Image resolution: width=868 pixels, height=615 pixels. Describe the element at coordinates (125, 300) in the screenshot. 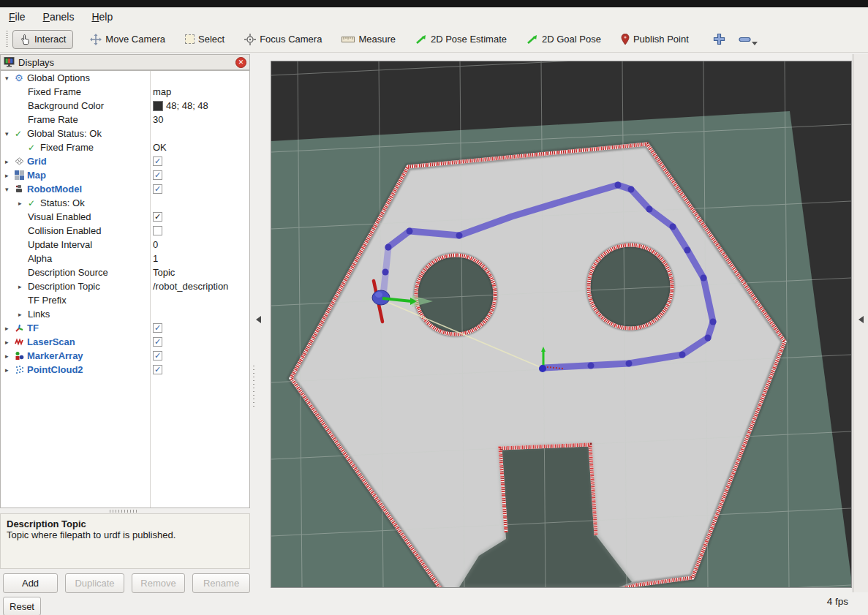

I see `tree-row-tf-prefix: TF Prefix` at that location.